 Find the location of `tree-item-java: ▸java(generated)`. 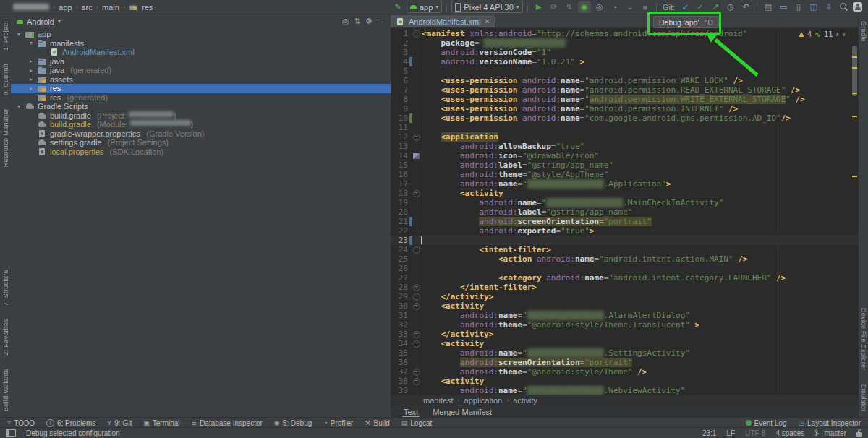

tree-item-java: ▸java(generated) is located at coordinates (201, 71).